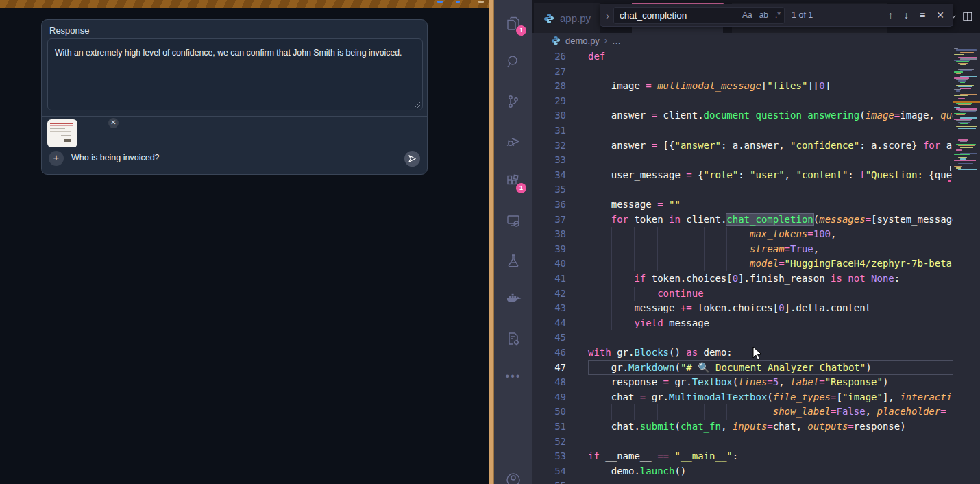  Describe the element at coordinates (234, 117) in the screenshot. I see `card-divider` at that location.